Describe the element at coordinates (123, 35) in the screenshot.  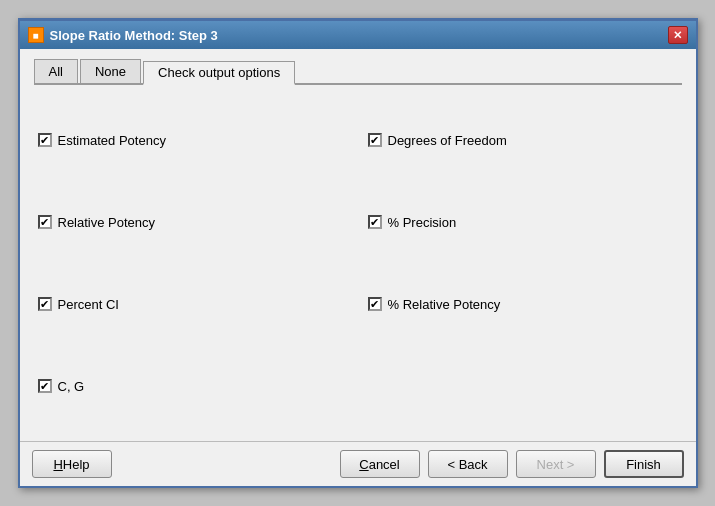
I see `title-bar-left: ■ Slope Ratio Method: Step 3` at that location.